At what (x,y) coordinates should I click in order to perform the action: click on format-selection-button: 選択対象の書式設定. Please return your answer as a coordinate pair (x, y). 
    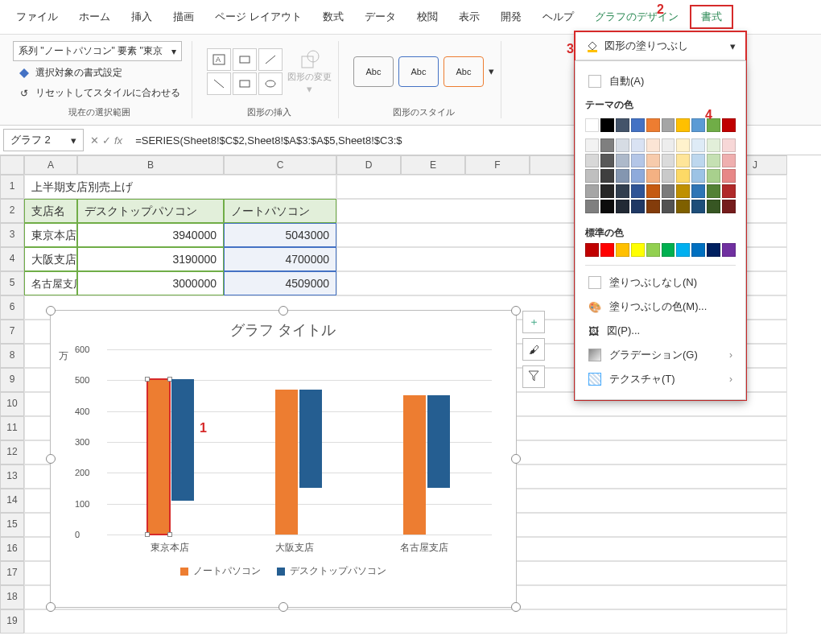
    Looking at the image, I should click on (70, 72).